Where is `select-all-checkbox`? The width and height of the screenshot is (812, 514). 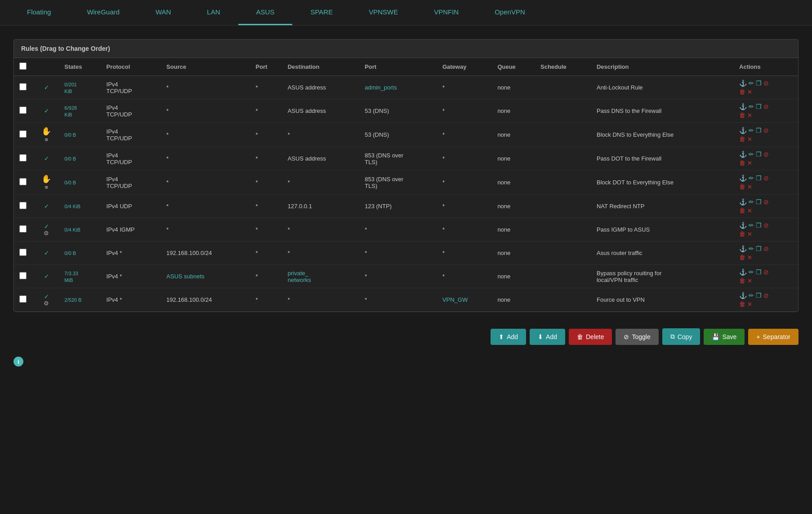
select-all-checkbox is located at coordinates (23, 66).